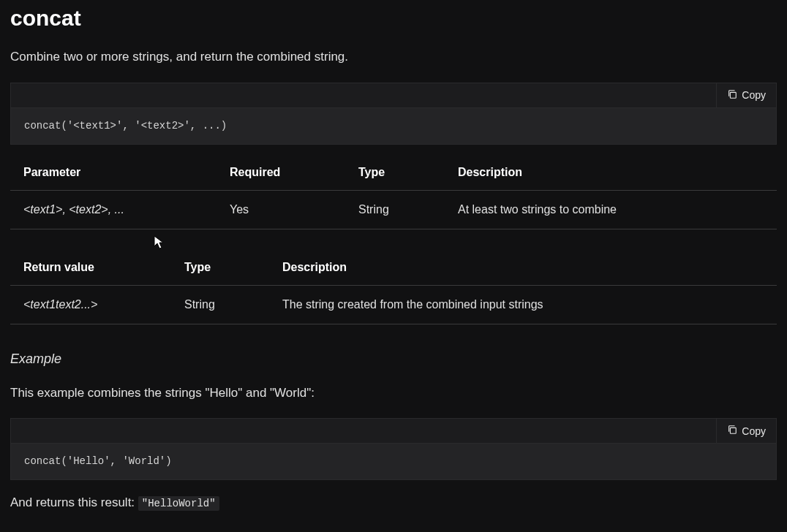  Describe the element at coordinates (394, 172) in the screenshot. I see `table-header-row: Parameter Required Type Description` at that location.